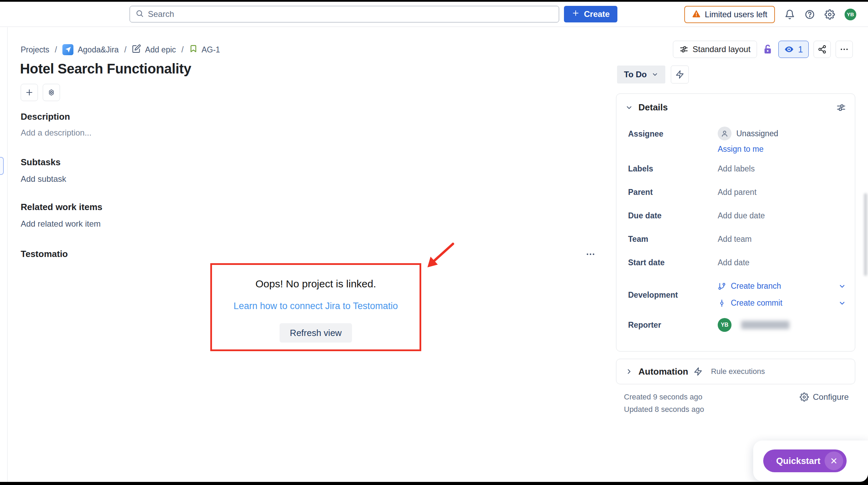 The image size is (868, 485). Describe the element at coordinates (8, 255) in the screenshot. I see `sidebar-divider` at that location.